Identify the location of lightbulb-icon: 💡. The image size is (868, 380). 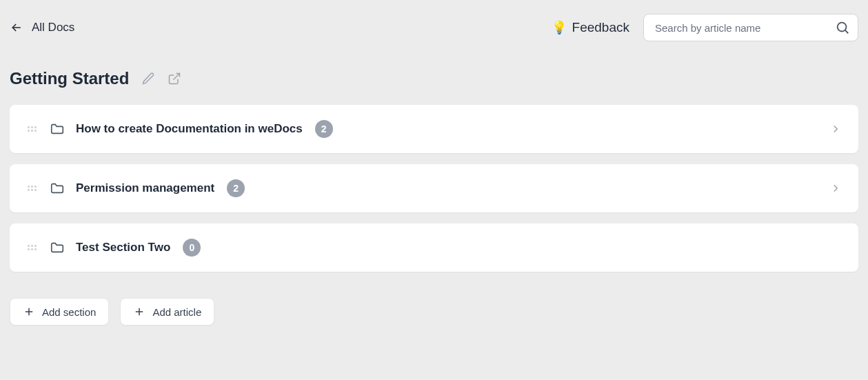
(559, 28).